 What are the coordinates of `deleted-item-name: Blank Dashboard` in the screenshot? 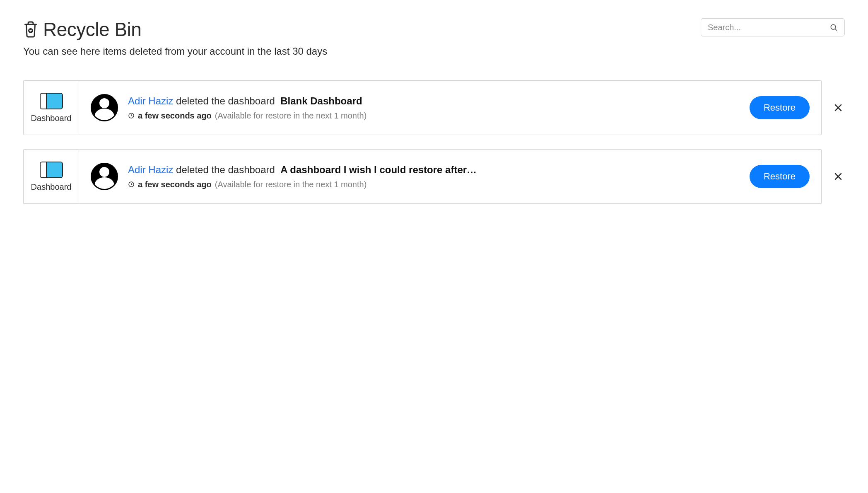 It's located at (321, 101).